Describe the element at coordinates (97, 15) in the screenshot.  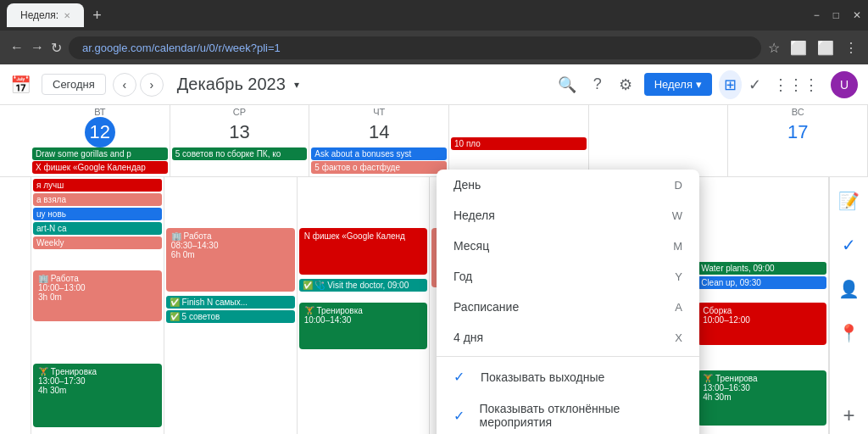
I see `new-tab-button: +` at that location.